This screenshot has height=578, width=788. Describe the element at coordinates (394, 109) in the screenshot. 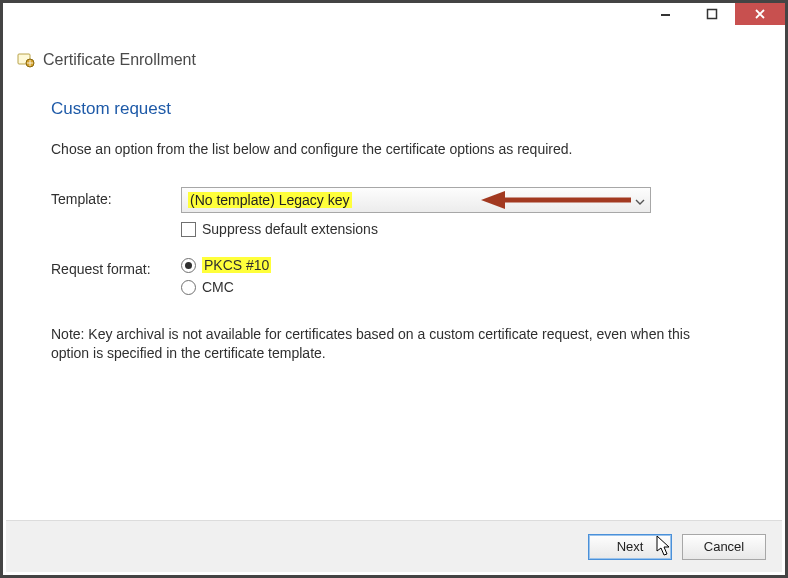

I see `section-heading: Custom request` at that location.